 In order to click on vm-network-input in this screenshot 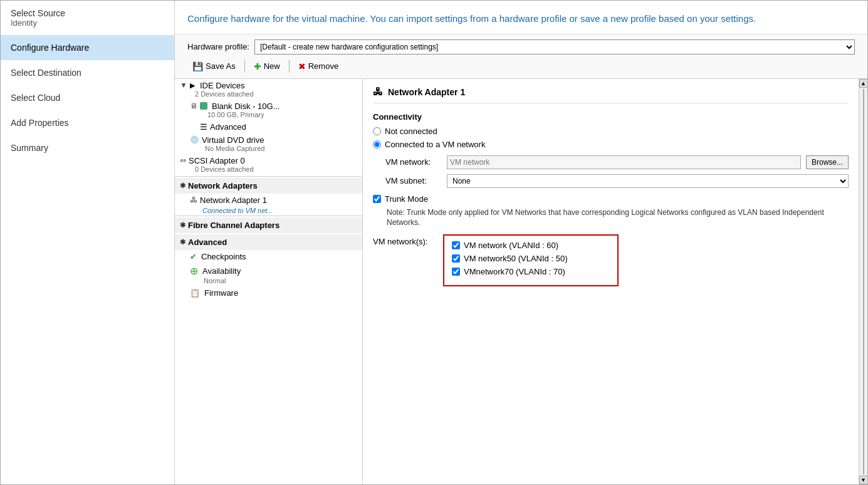, I will do `click(624, 162)`.